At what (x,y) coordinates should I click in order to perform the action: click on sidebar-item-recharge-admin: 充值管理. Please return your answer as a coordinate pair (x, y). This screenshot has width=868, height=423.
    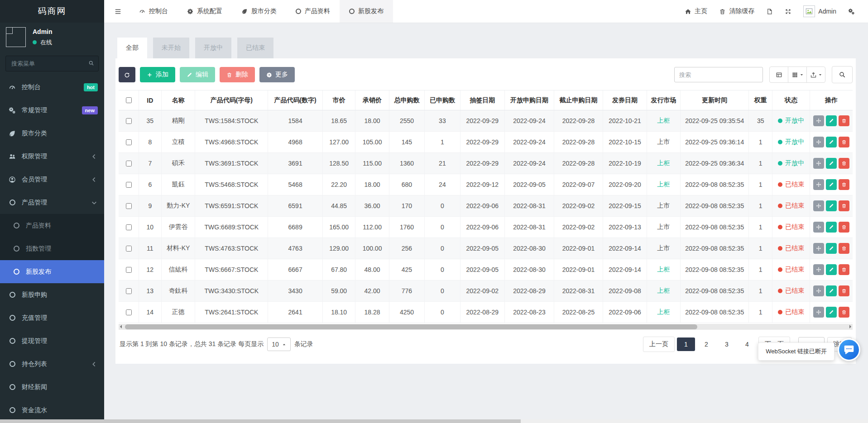
    Looking at the image, I should click on (52, 318).